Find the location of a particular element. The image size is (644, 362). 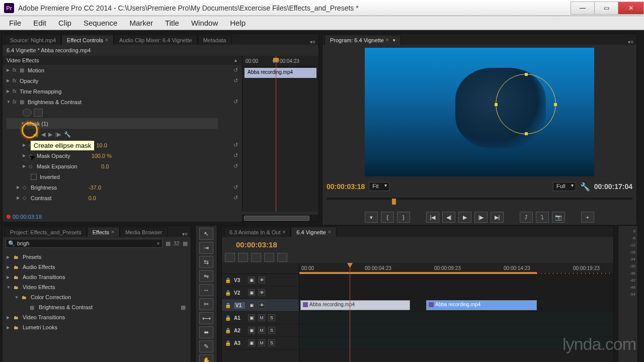

pen-tool: ✎ is located at coordinates (206, 346).